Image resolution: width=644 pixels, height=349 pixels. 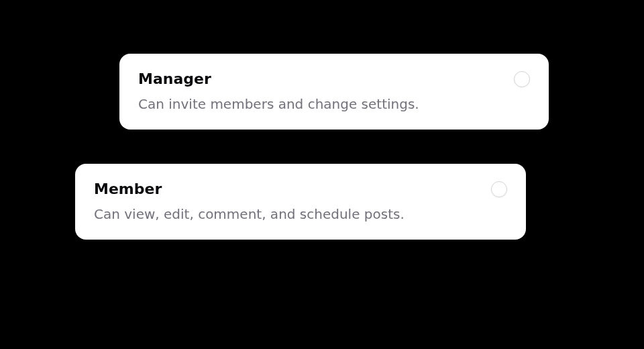 What do you see at coordinates (292, 201) in the screenshot?
I see `role-option-text: Member Can view, edit, comment, and sche…` at bounding box center [292, 201].